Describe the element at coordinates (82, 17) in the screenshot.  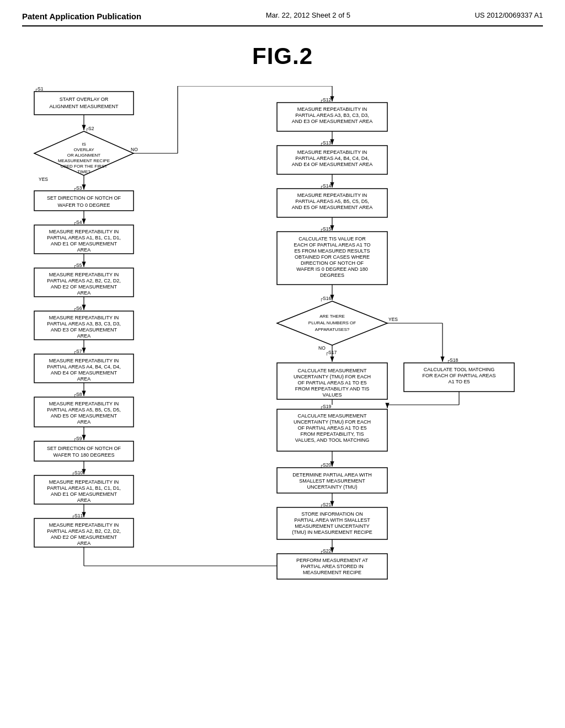
I see `publication-title: Patent Application Publication` at that location.